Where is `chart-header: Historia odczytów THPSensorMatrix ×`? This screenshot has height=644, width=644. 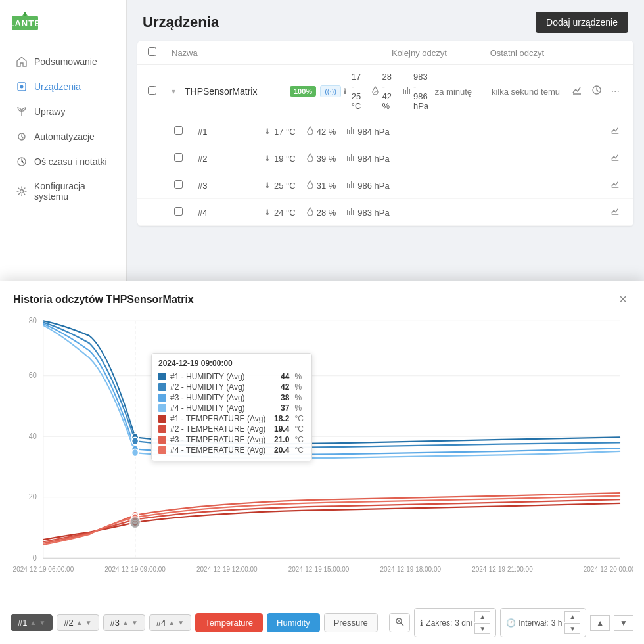 chart-header: Historia odczytów THPSensorMatrix × is located at coordinates (322, 297).